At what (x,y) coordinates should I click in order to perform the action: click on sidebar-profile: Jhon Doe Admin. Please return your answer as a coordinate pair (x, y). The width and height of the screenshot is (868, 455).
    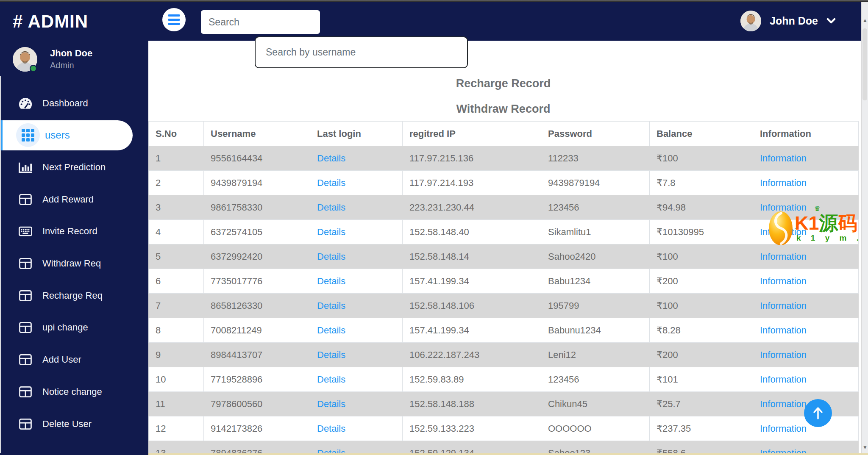
    Looking at the image, I should click on (74, 61).